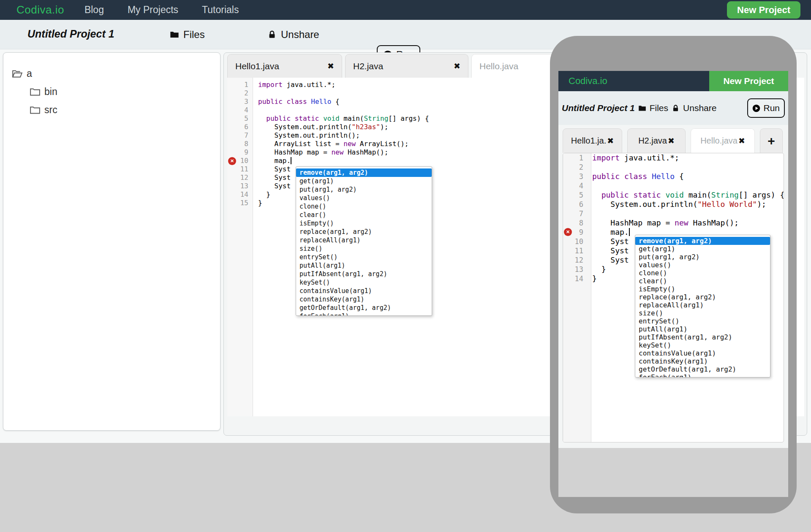  I want to click on nav-link-tutorials: Tutorials, so click(220, 10).